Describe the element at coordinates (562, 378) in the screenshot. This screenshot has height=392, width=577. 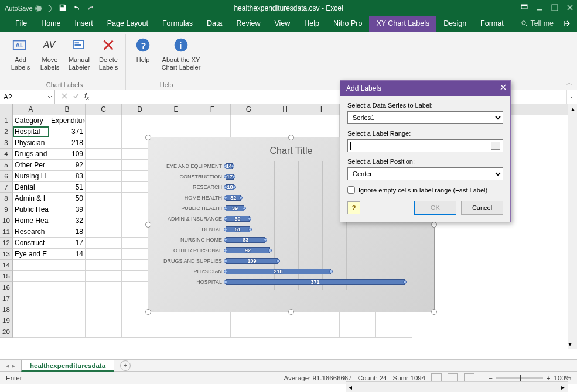
I see `zoom-level: 100%` at that location.